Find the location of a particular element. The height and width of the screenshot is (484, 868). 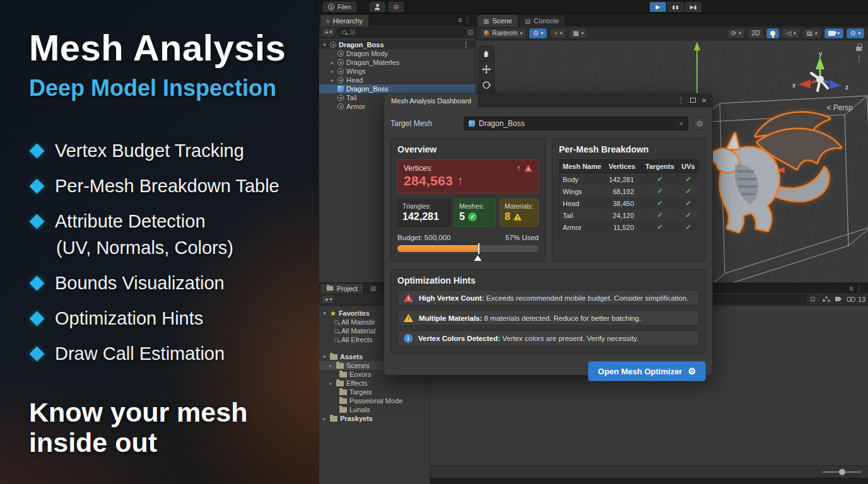

play-button: ▶ is located at coordinates (658, 7).